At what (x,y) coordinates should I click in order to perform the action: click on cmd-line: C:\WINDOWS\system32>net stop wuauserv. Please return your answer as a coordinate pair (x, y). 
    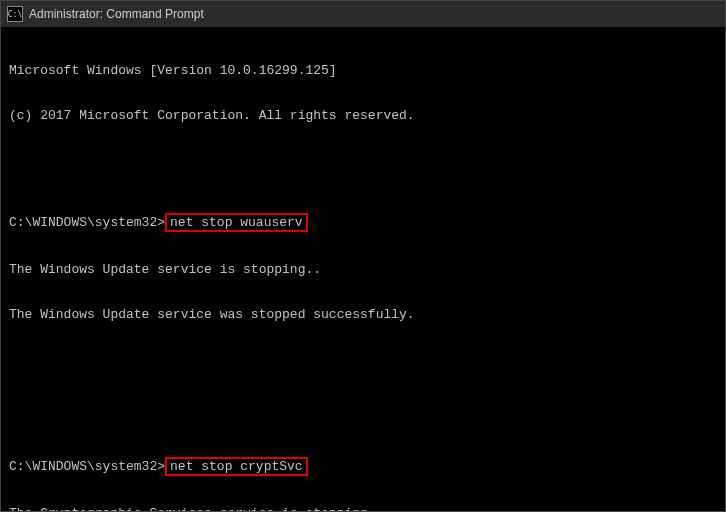
    Looking at the image, I should click on (363, 222).